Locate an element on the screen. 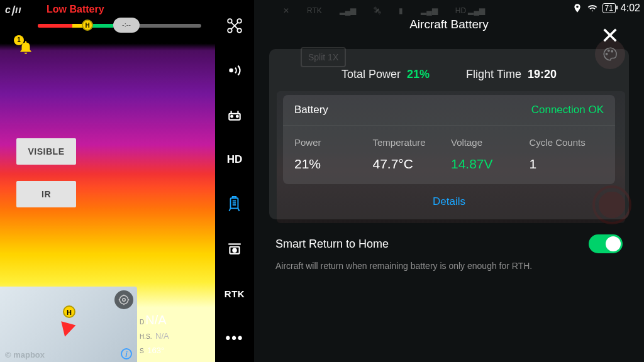  connection-status: Connection OK is located at coordinates (567, 110).